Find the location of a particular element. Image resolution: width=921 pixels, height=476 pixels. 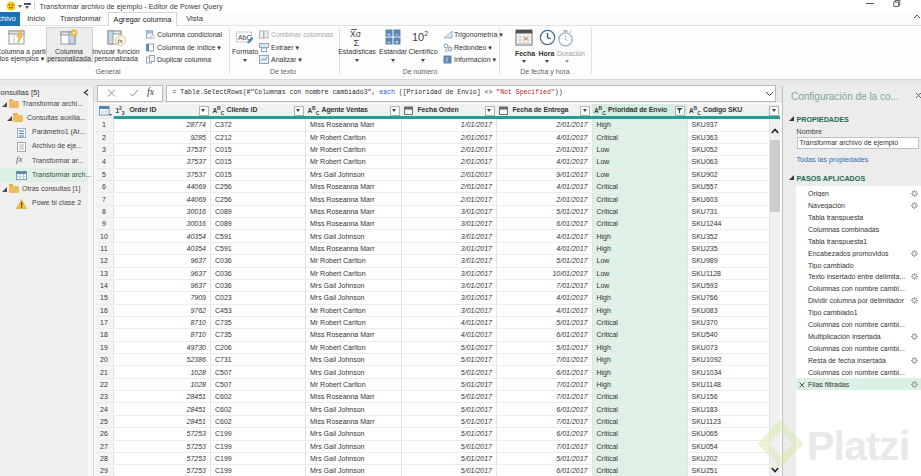

svg-text: fx is located at coordinates (121, 41).